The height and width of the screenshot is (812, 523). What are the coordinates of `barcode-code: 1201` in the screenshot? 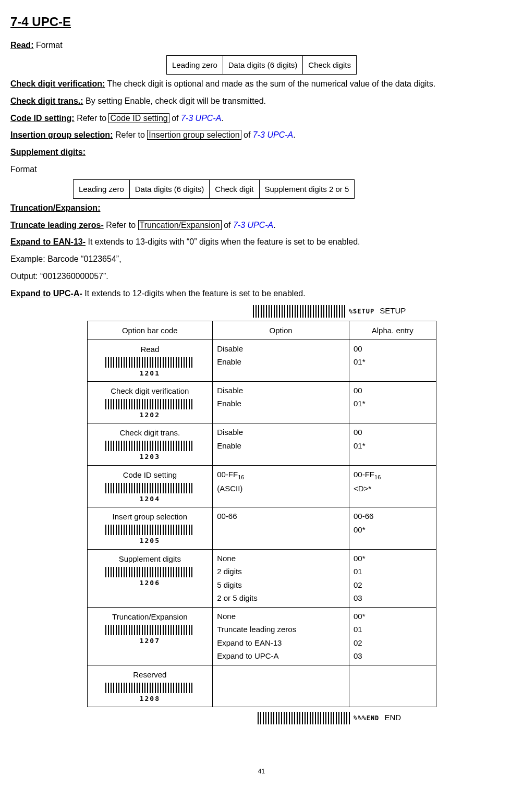 It's located at (150, 373).